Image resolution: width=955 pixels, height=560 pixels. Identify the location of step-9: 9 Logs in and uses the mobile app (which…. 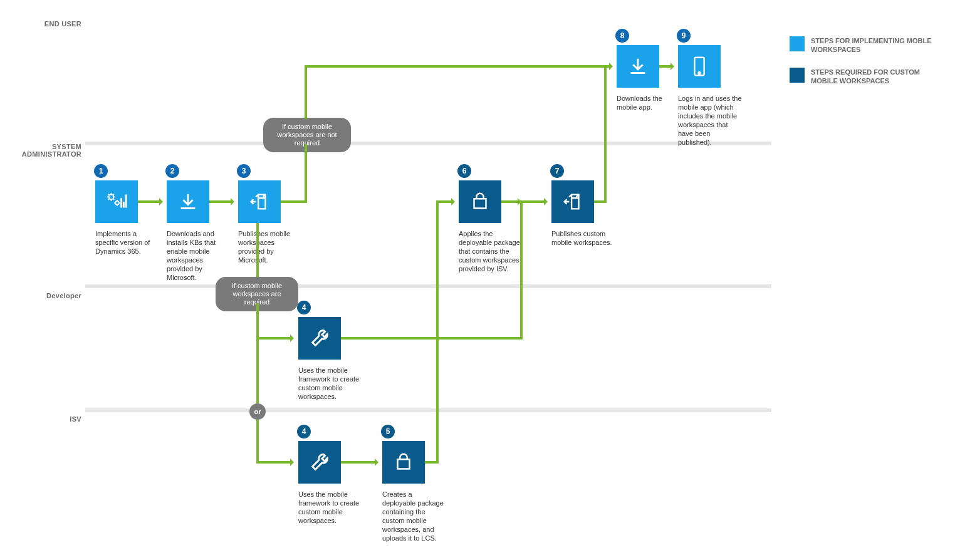
(710, 96).